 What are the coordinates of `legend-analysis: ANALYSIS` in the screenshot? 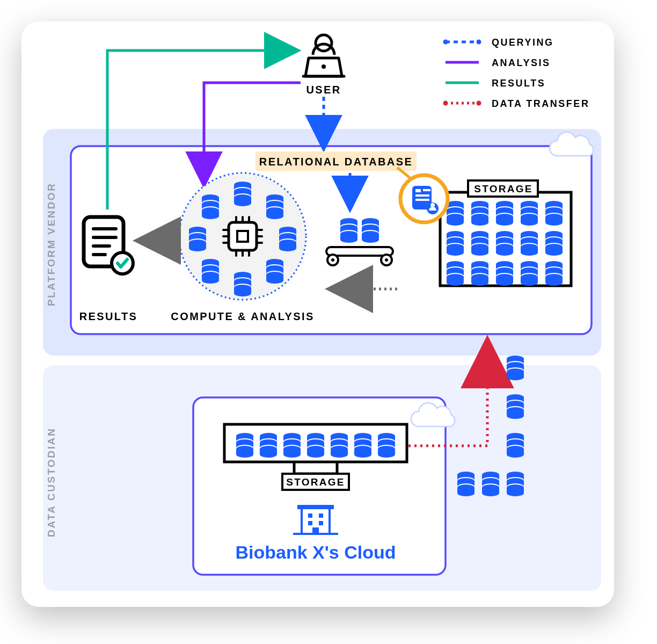 It's located at (521, 63).